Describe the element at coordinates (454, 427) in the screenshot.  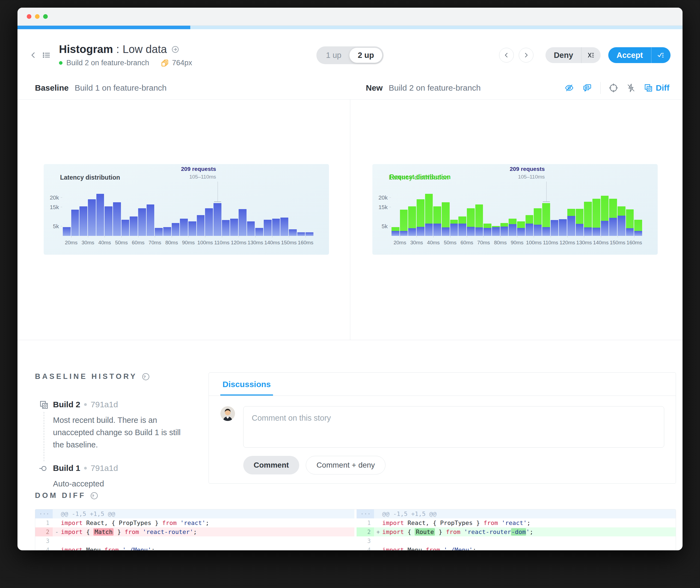
I see `comment-input` at that location.